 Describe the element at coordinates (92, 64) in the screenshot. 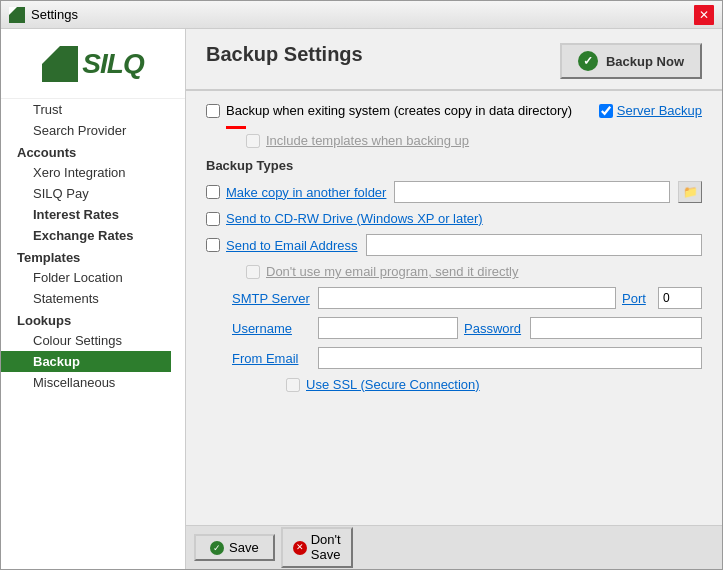

I see `logo: SILQ` at that location.